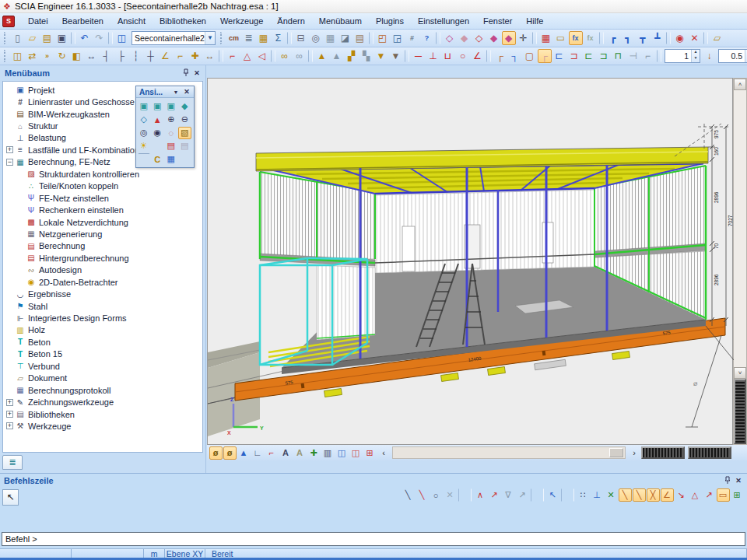 This screenshot has width=747, height=560. I want to click on split-node-icon: ▚, so click(366, 56).